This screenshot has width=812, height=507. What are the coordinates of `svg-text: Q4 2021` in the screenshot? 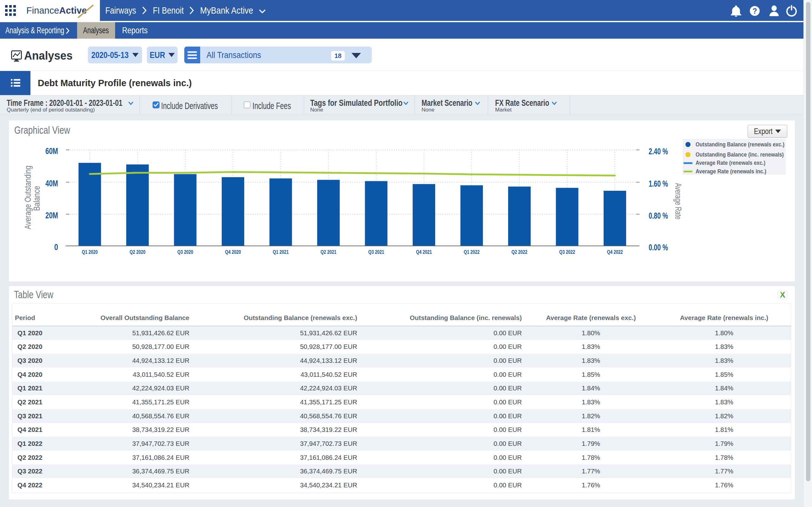 It's located at (424, 252).